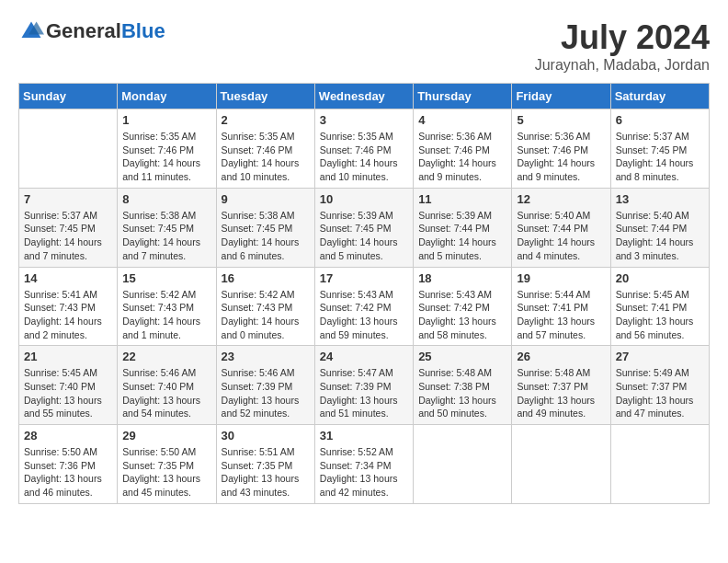  Describe the element at coordinates (364, 306) in the screenshot. I see `calendar-week-row: 14Sunrise: 5:41 AM Sunset: 7:43 PM Dayli…` at that location.